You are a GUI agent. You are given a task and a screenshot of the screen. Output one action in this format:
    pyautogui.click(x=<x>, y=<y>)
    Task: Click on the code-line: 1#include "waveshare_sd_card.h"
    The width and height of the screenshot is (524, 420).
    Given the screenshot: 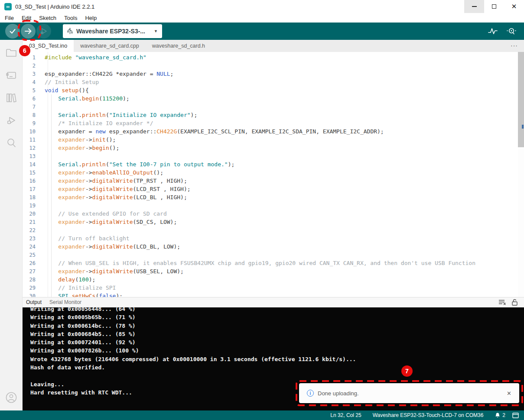 What is the action you would take?
    pyautogui.click(x=273, y=57)
    